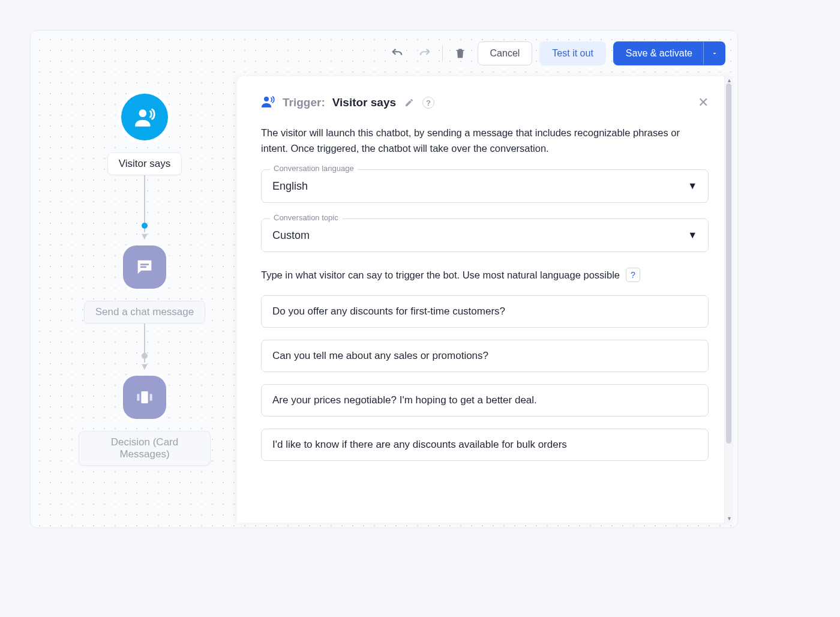 Image resolution: width=840 pixels, height=617 pixels. Describe the element at coordinates (306, 217) in the screenshot. I see `topic-legend: Conversation topic` at that location.